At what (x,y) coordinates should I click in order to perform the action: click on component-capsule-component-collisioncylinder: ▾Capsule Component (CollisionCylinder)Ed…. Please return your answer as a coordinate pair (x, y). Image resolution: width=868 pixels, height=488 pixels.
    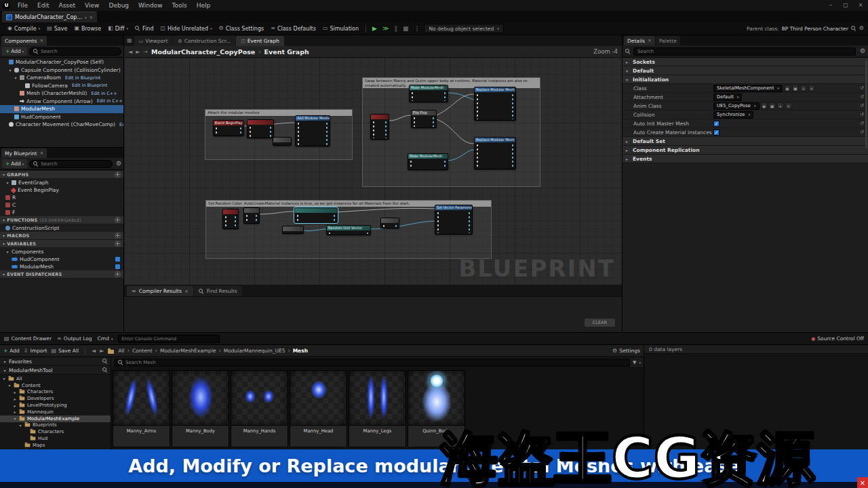
    Looking at the image, I should click on (62, 70).